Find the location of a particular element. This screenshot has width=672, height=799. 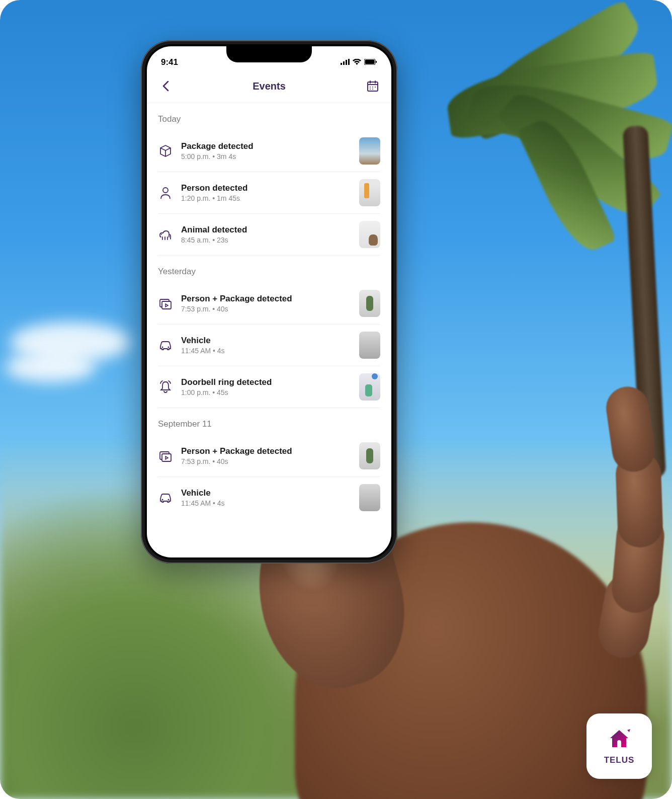

phone-notch is located at coordinates (269, 54).